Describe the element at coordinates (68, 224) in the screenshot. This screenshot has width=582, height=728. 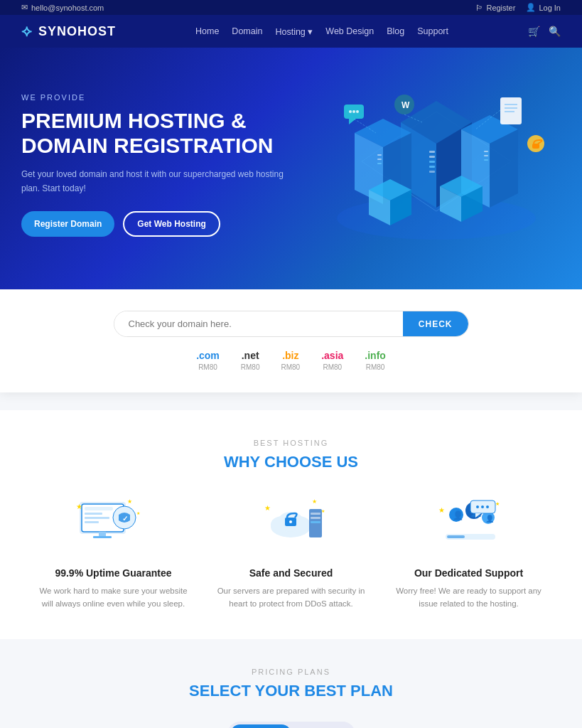
I see `register-domain-button: Register Domain` at that location.